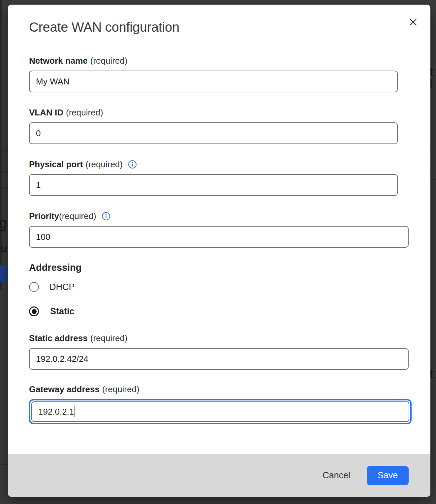 This screenshot has height=504, width=436. Describe the element at coordinates (336, 476) in the screenshot. I see `cancel-button: Cancel` at that location.